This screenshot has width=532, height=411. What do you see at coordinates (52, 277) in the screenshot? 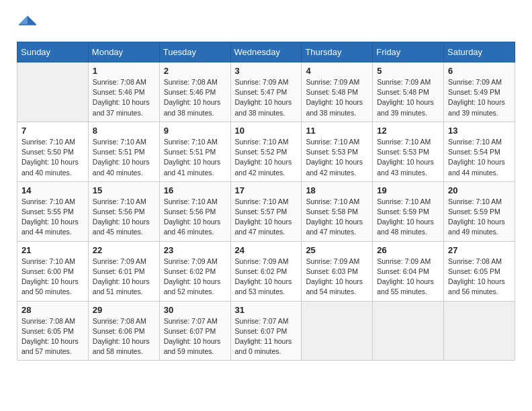
I see `day-info: Sunrise: 7:10 AM Sunset: 6:00 PM Dayligh…` at bounding box center [52, 277].